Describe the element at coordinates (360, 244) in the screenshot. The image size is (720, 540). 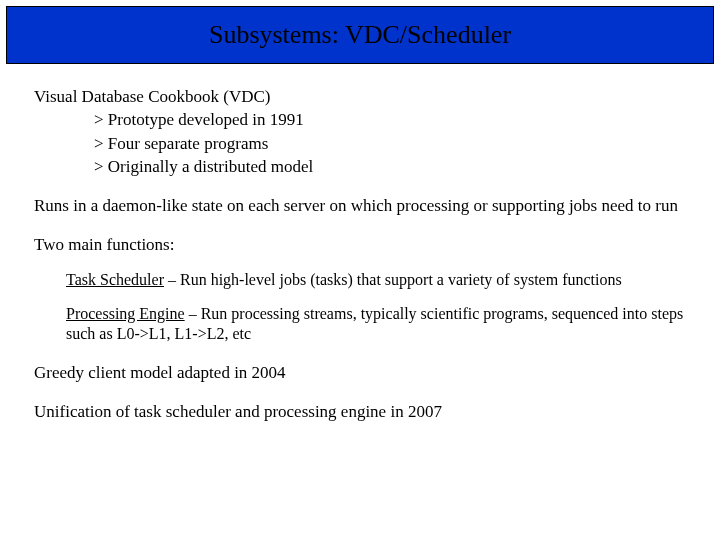
I see `two-main-functions: Two main functions:` at that location.